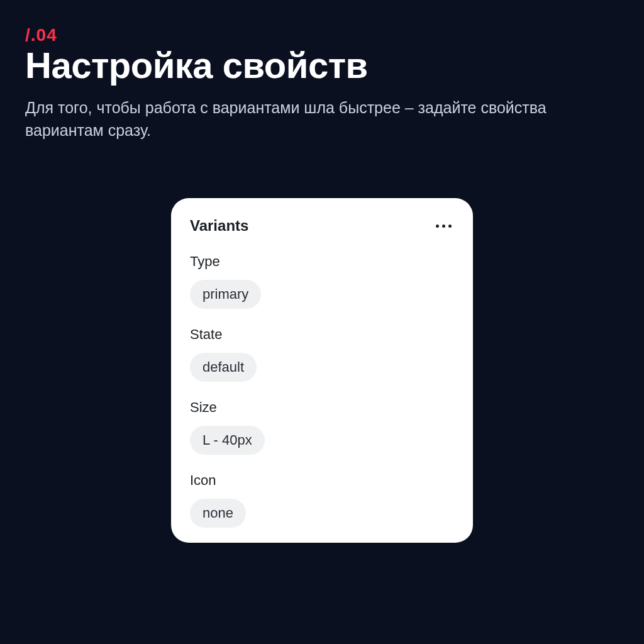 This screenshot has height=644, width=644. What do you see at coordinates (322, 408) in the screenshot?
I see `property-label: Size` at bounding box center [322, 408].